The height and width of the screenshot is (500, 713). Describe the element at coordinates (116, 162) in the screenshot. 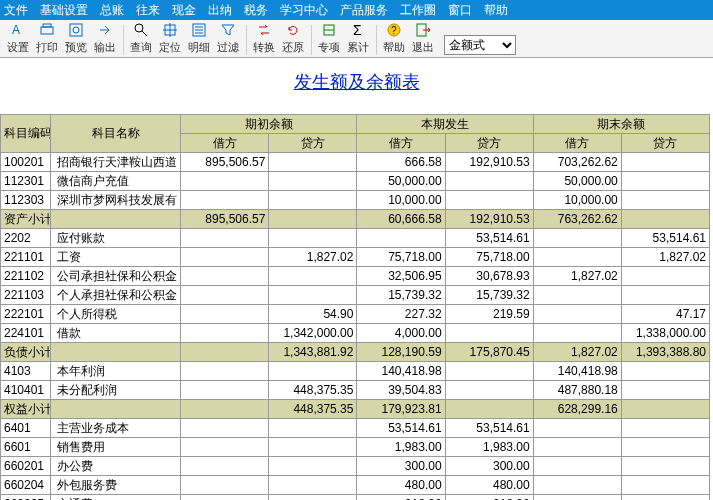

I see `cell: 招商银行天津鞍山西道` at that location.